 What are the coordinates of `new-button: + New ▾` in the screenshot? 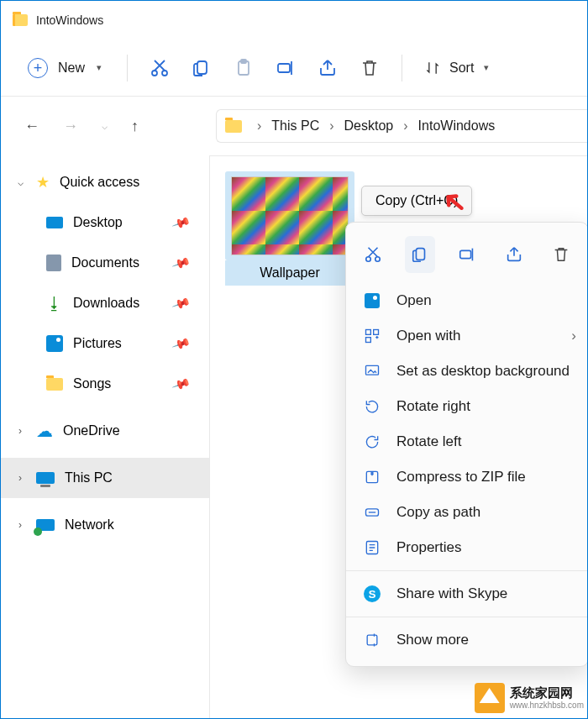 It's located at (65, 68).